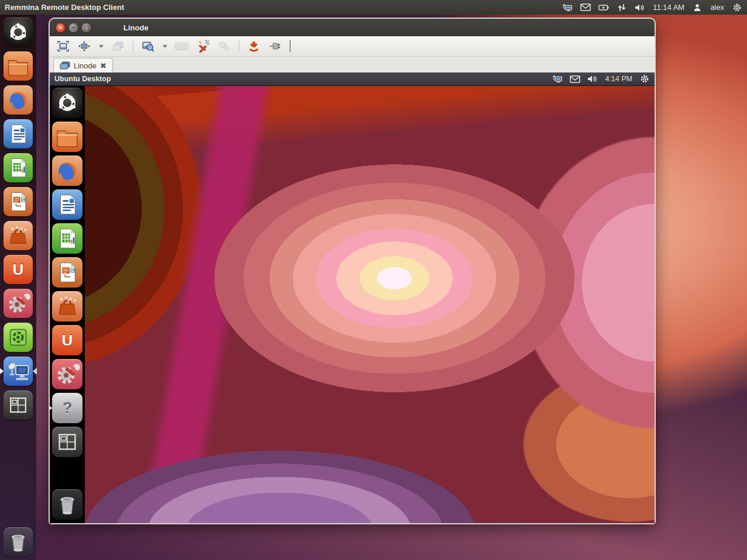 The image size is (747, 560). I want to click on remote-launcher-item-ubuntu-software-center, so click(67, 306).